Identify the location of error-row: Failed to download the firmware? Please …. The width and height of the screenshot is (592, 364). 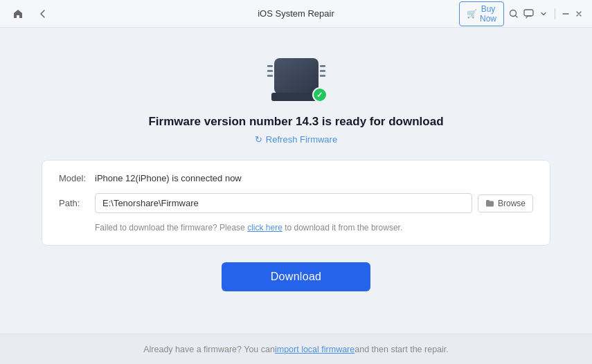
(296, 228).